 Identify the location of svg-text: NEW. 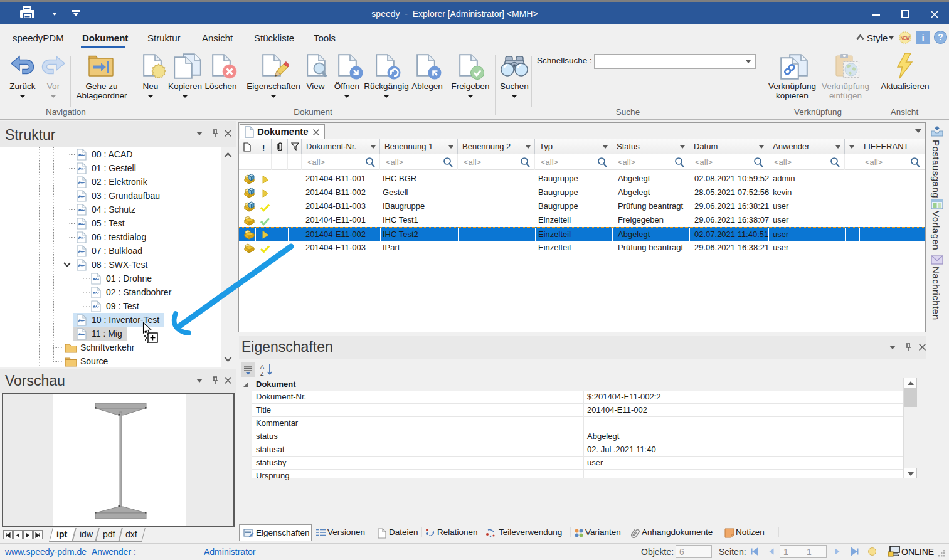
(905, 38).